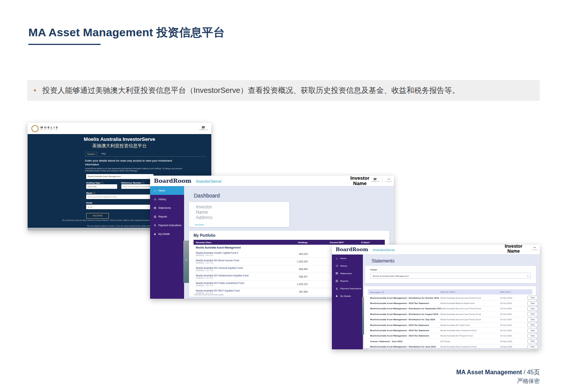 This screenshot has width=567, height=392. Describe the element at coordinates (383, 180) in the screenshot. I see `header-divider` at that location.